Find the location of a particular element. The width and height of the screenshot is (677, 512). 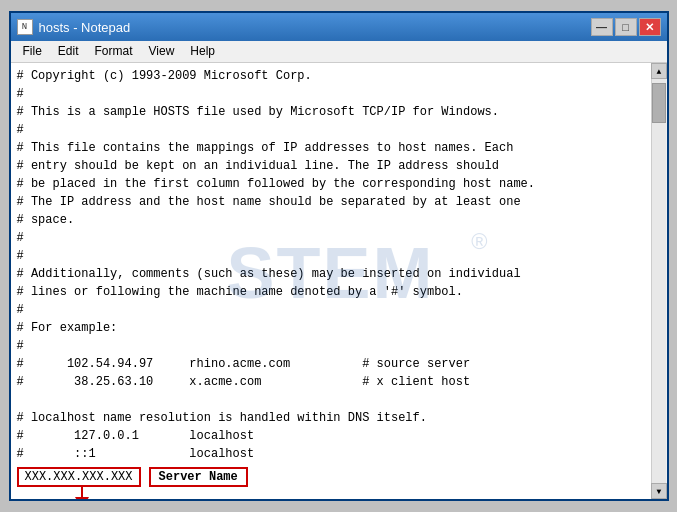

minimize-button: — is located at coordinates (602, 27).